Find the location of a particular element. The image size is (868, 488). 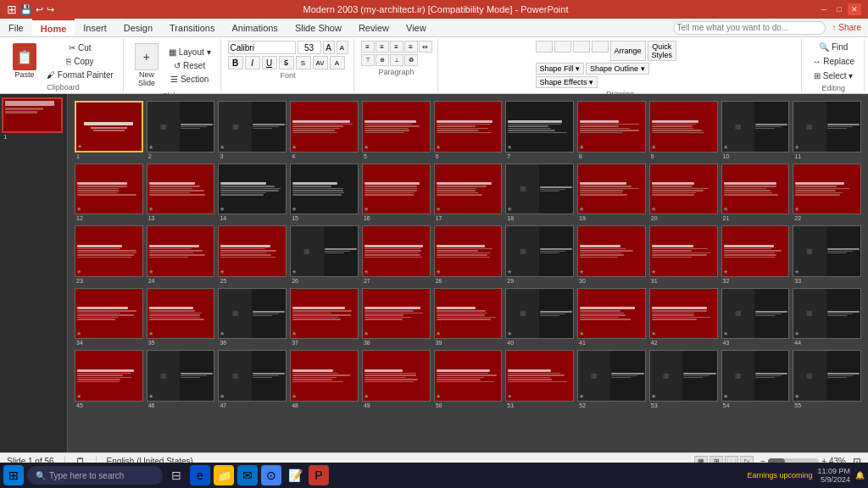

layout-button: ▦ Layout ▾ is located at coordinates (190, 53).